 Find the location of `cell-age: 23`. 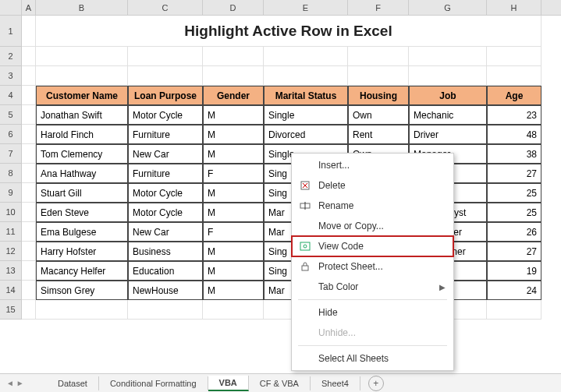

cell-age: 23 is located at coordinates (514, 115).